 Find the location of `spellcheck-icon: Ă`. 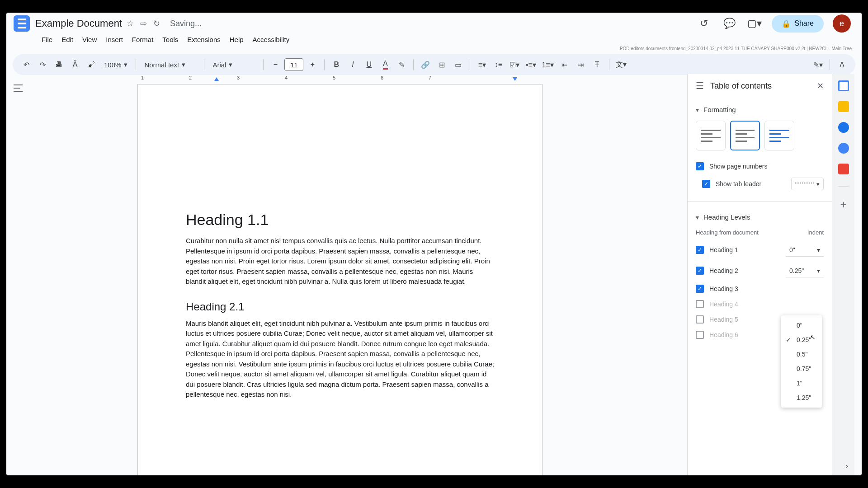

spellcheck-icon: Ă is located at coordinates (75, 65).